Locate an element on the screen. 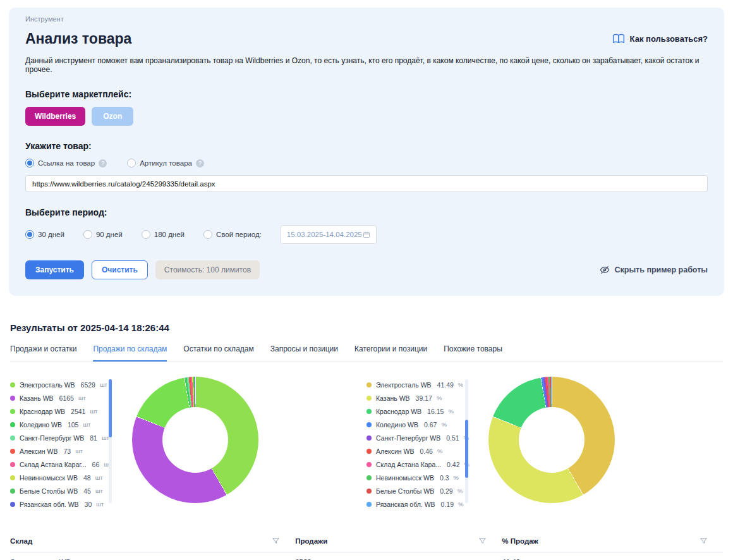  legend-label: Алексин WB is located at coordinates (39, 451).